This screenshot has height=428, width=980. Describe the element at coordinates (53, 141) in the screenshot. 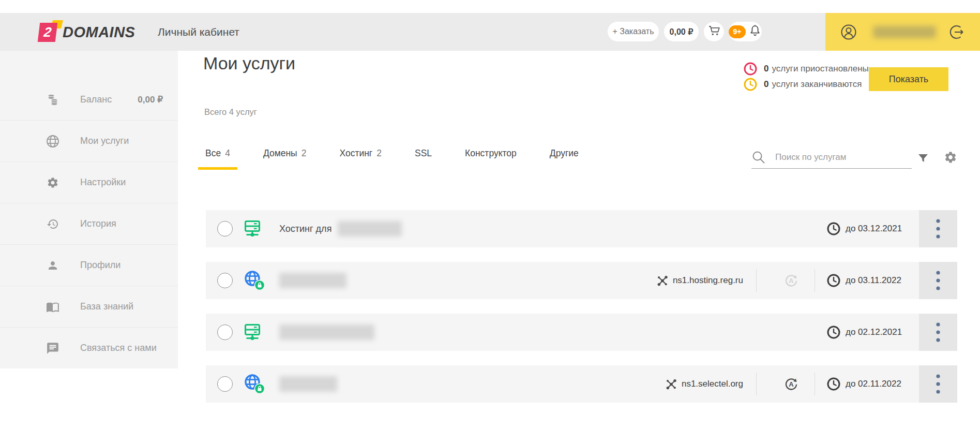

I see `globe-icon` at that location.